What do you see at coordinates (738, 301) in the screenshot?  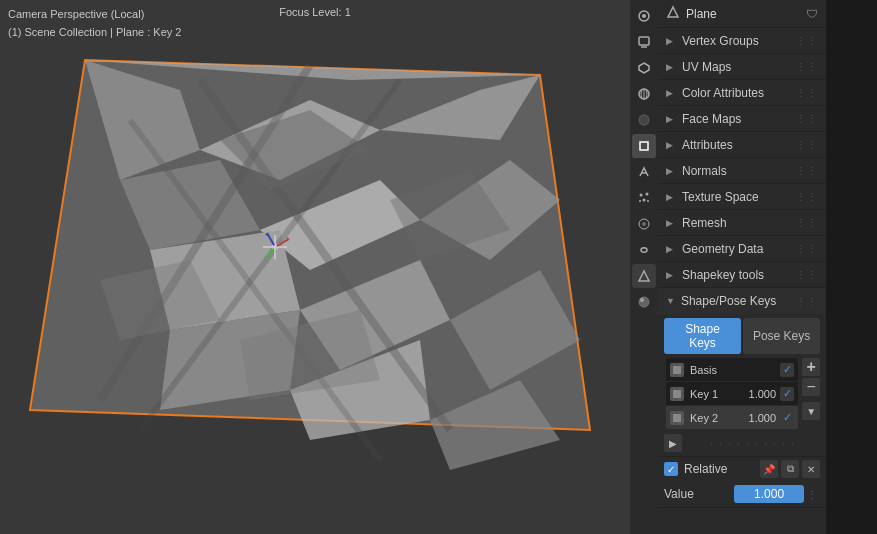 I see `shape-pose-keys-label: Shape/Pose Keys` at bounding box center [738, 301].